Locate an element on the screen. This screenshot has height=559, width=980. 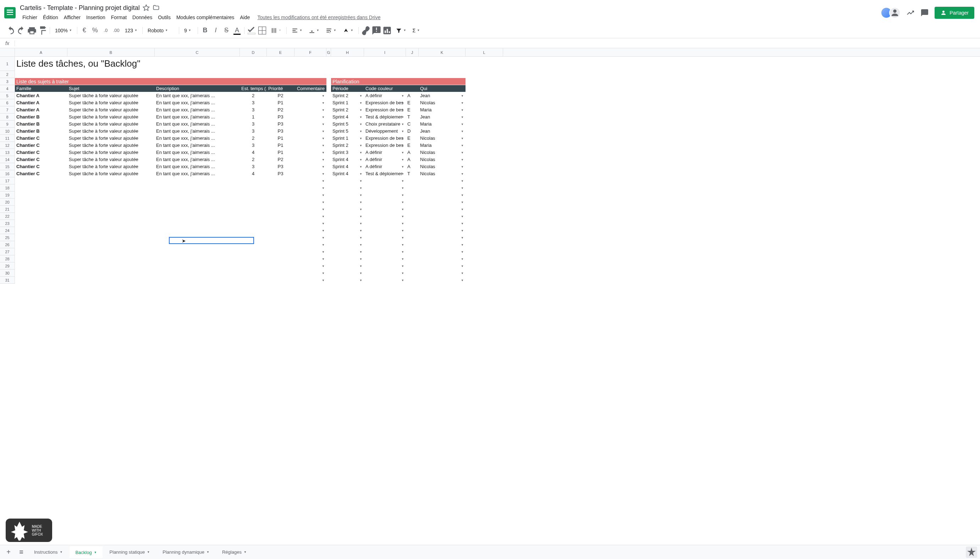
cell: Sprint 2▼ is located at coordinates (348, 96).